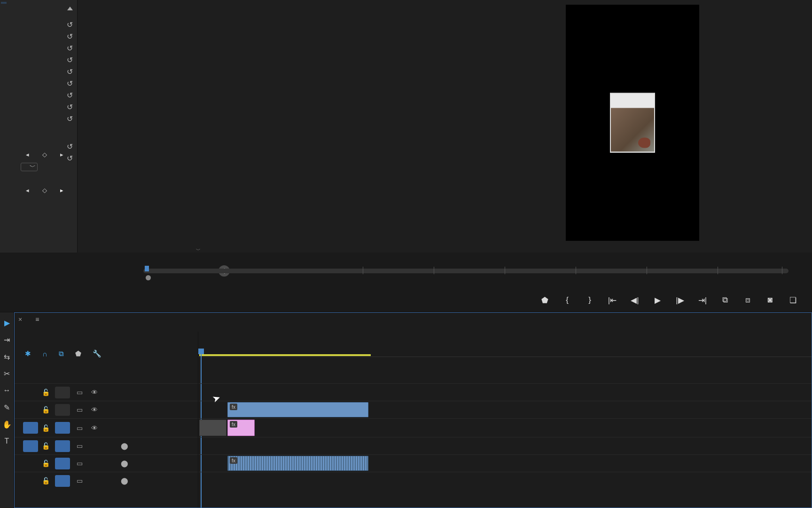 This screenshot has width=812, height=508. Describe the element at coordinates (770, 300) in the screenshot. I see `export-frame-button: ◙` at that location.